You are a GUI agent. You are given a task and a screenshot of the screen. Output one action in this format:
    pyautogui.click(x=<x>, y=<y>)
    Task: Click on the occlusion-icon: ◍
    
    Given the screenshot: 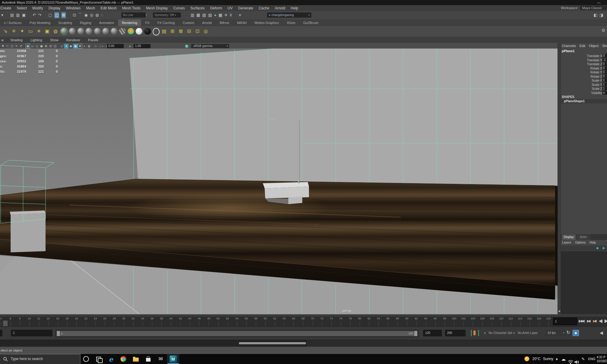 What is the action you would take?
    pyautogui.click(x=89, y=46)
    